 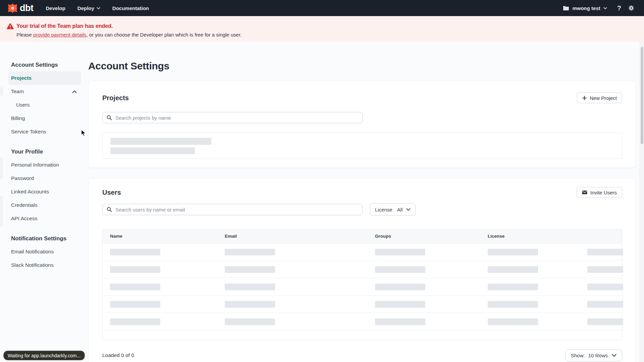 I want to click on sidebar-item-personal-information: Personal Information, so click(x=45, y=165).